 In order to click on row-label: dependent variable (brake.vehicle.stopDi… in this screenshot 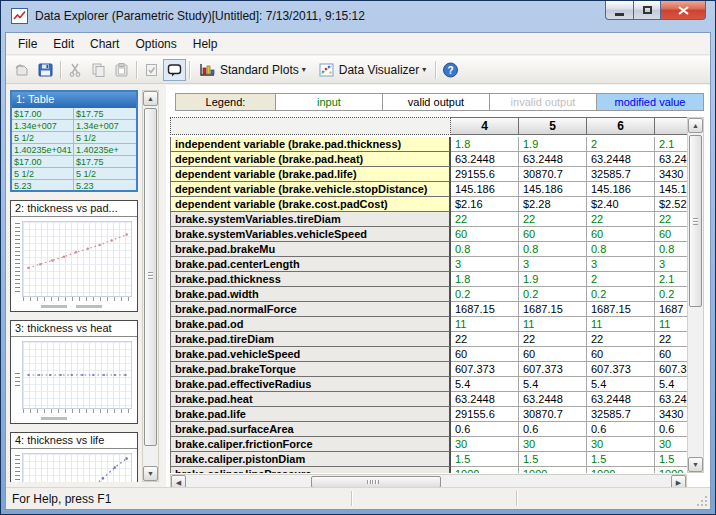, I will do `click(310, 190)`.